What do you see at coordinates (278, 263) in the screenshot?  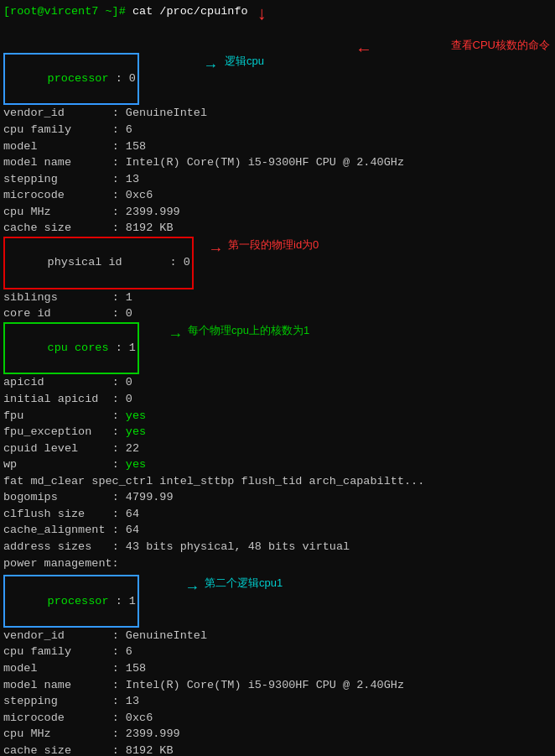 I see `line-physical-id-0: physical id : 0 → 第一段的物理id为0` at bounding box center [278, 263].